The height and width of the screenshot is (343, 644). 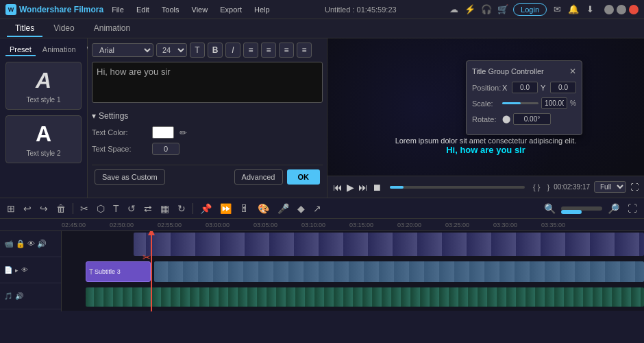 What do you see at coordinates (119, 132) in the screenshot?
I see `text-color-label: Text Color:` at bounding box center [119, 132].